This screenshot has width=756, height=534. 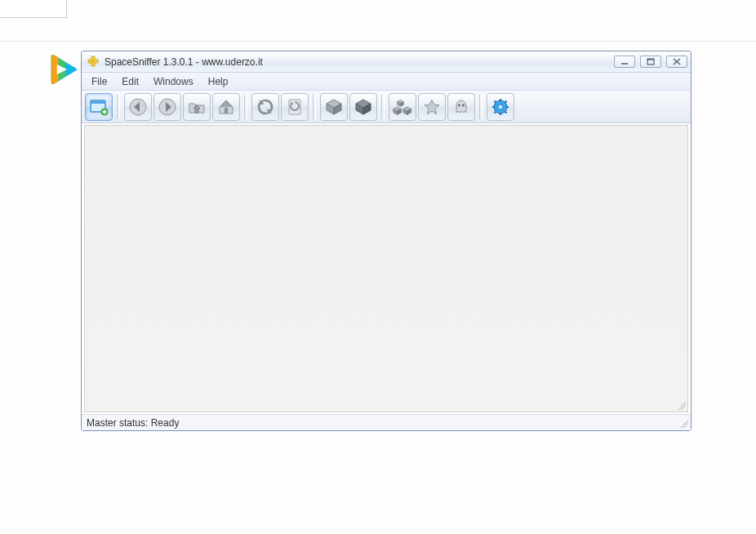 I want to click on background-fragment, so click(x=33, y=9).